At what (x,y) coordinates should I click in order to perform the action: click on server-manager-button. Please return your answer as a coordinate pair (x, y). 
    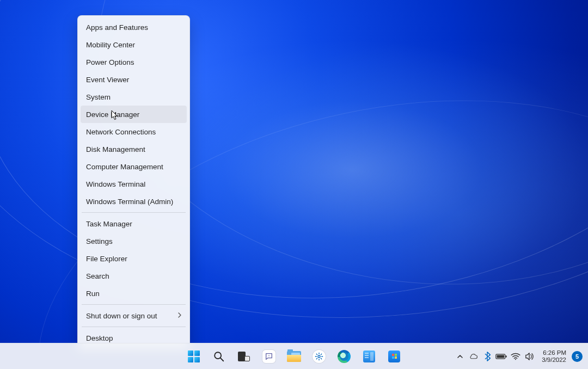
    Looking at the image, I should click on (369, 356).